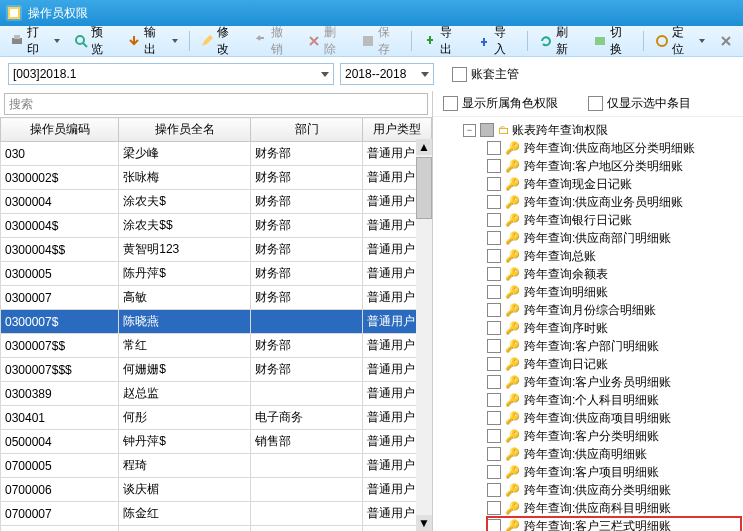  I want to click on table-row: 0300004$$黄智明123财务部普通用户, so click(216, 250).